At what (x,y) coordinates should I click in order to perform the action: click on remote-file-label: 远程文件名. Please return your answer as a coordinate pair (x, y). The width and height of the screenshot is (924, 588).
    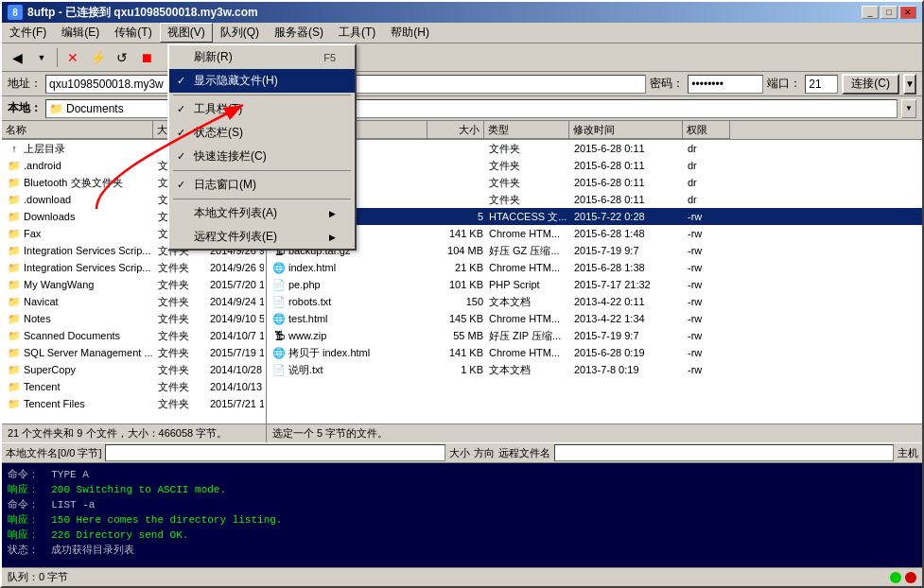
    Looking at the image, I should click on (524, 454).